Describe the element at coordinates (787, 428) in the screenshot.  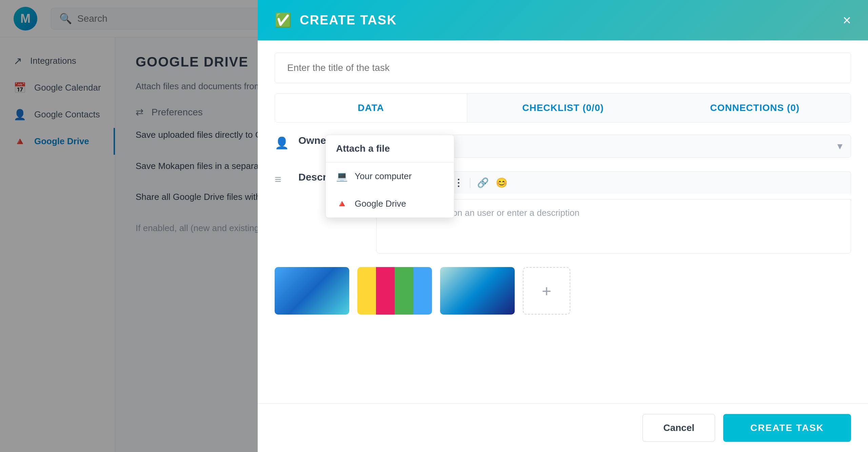
I see `create-task-button: CREATE TASK` at that location.